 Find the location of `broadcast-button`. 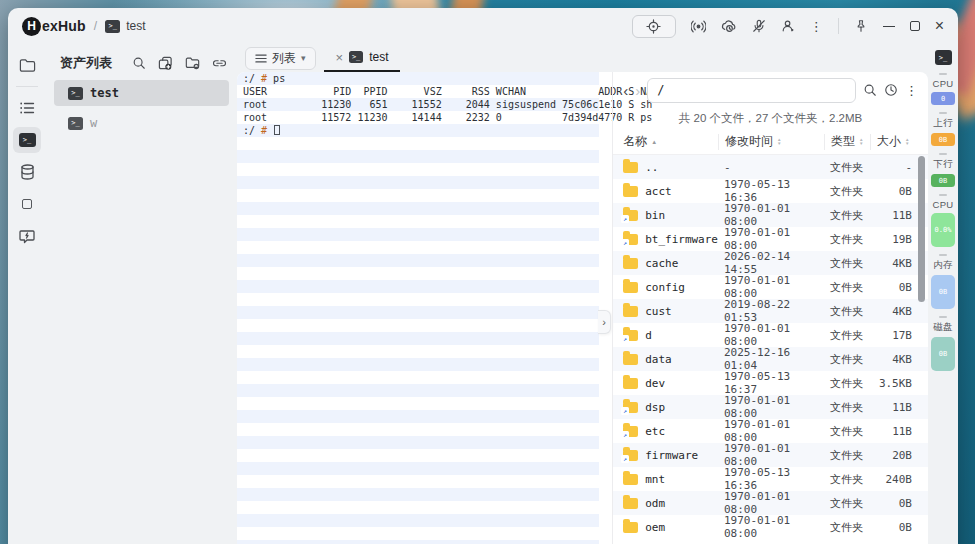

broadcast-button is located at coordinates (698, 26).